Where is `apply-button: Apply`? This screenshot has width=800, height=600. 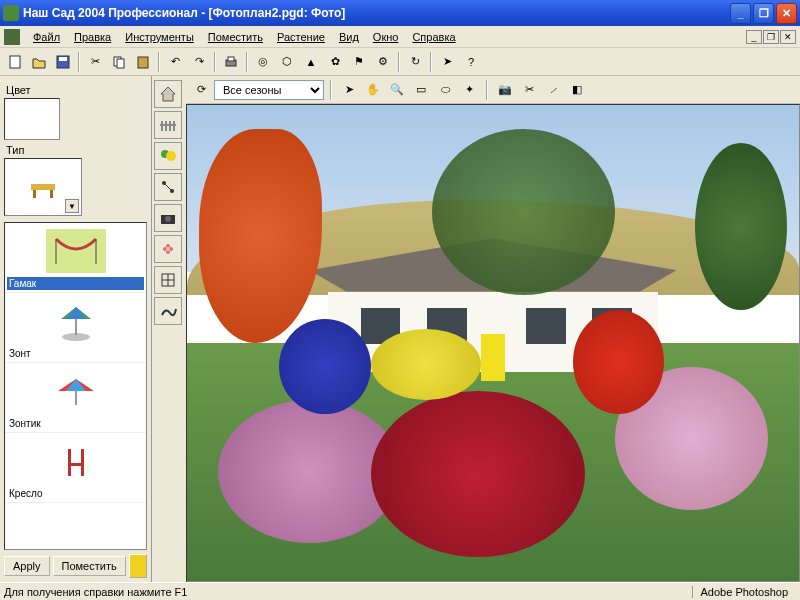
apply-button: Apply is located at coordinates (27, 566).